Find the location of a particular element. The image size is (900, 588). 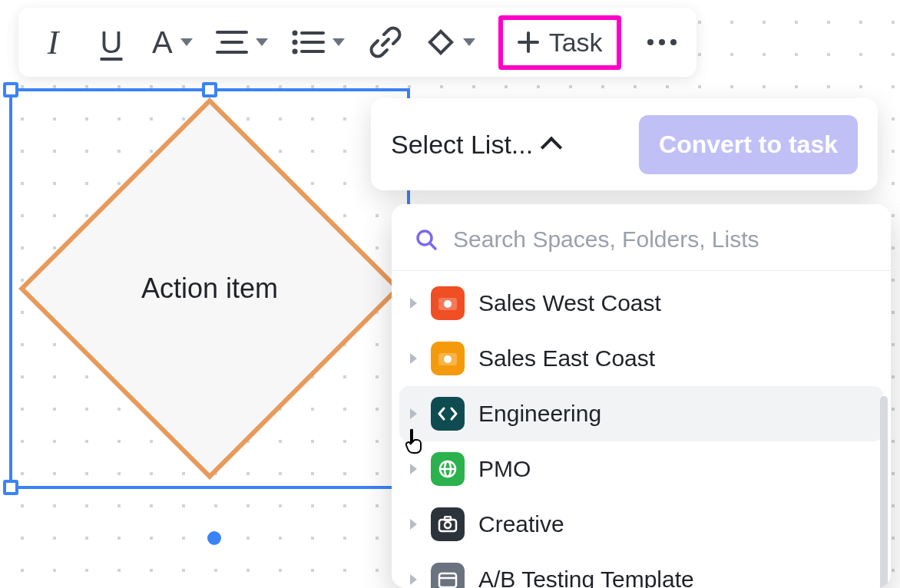

list-item: PMO is located at coordinates (641, 469).